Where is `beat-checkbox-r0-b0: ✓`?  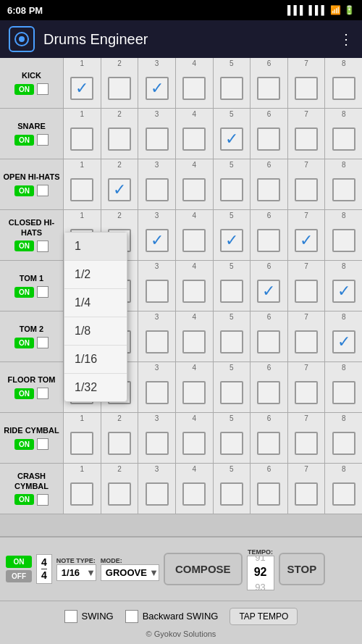
beat-checkbox-r0-b0: ✓ is located at coordinates (82, 88).